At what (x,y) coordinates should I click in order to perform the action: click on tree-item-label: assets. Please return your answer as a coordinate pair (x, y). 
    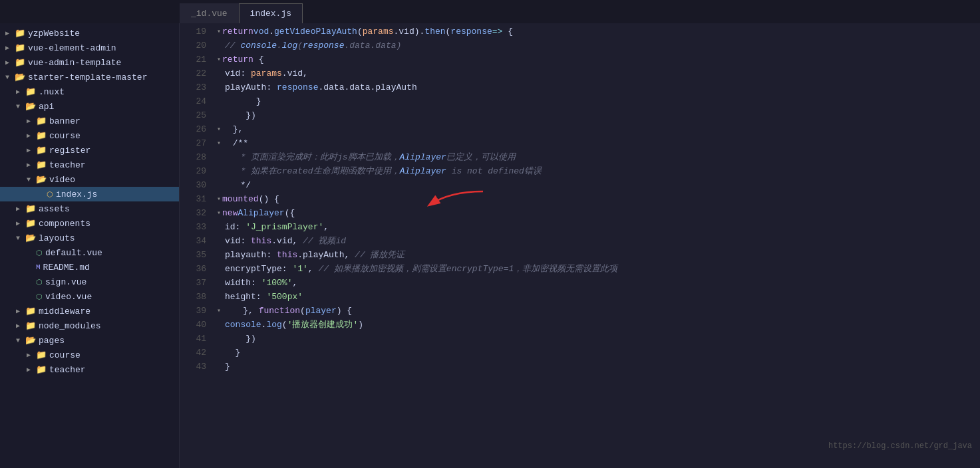
    Looking at the image, I should click on (55, 209).